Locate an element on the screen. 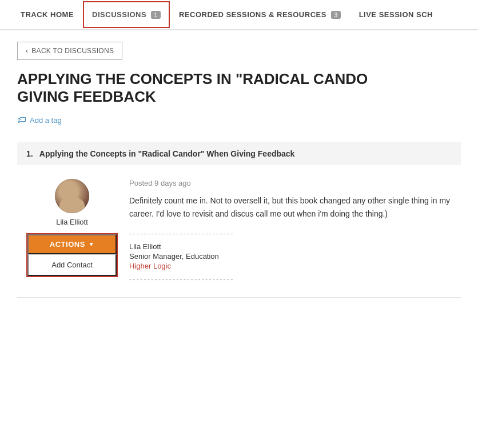 This screenshot has width=478, height=448. author-name: Lila Elliott is located at coordinates (72, 222).